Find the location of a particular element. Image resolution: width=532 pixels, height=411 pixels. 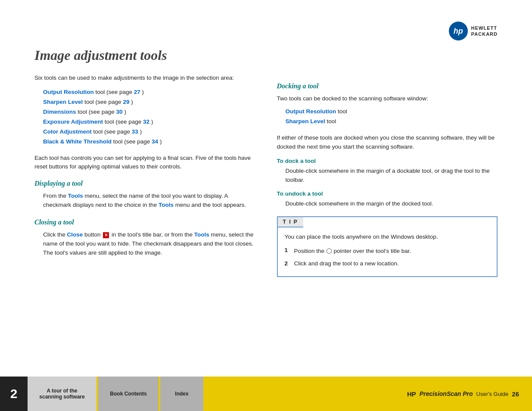

tip-box: T I P You can place the tools anywhere o… is located at coordinates (388, 246).